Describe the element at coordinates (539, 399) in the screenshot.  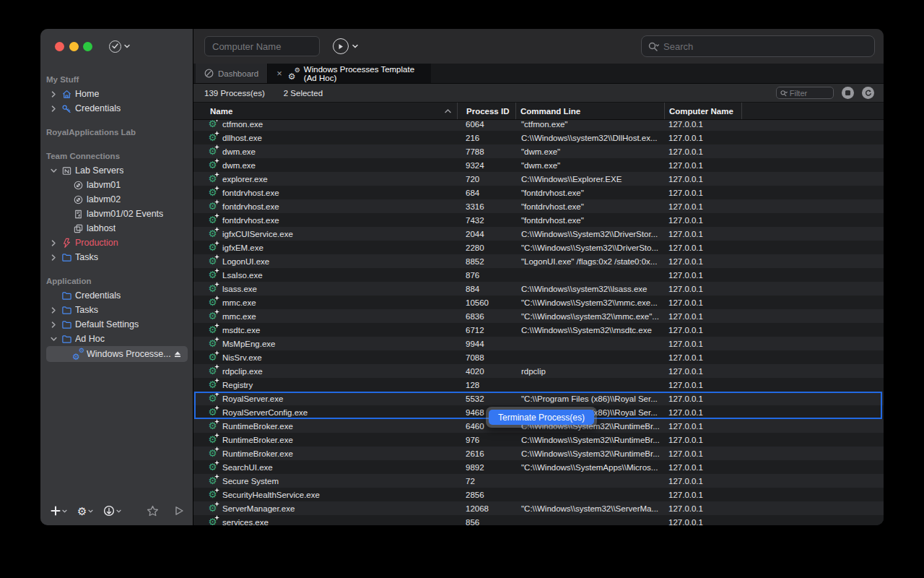
I see `table-row: ⚙RoyalServer.exe5532"C:\\Program Files (…` at that location.